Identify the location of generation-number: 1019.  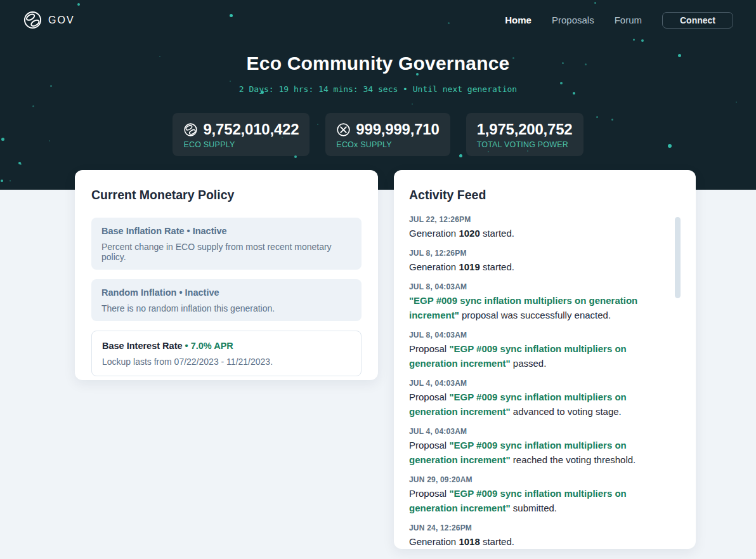
(469, 266).